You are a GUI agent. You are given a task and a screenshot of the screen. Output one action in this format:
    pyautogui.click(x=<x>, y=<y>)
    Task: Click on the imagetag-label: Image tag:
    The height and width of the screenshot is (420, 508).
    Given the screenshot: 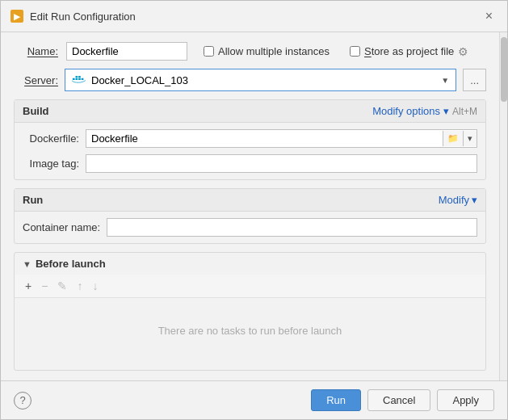 What is the action you would take?
    pyautogui.click(x=51, y=163)
    